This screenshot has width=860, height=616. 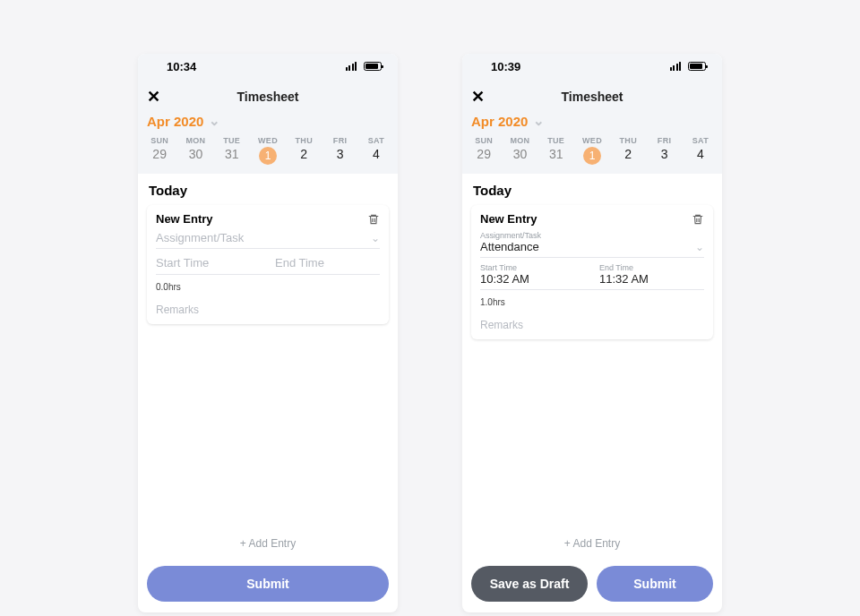 I want to click on time-row: Start Time 10:32 AM End Time 11:32 AM, so click(x=592, y=274).